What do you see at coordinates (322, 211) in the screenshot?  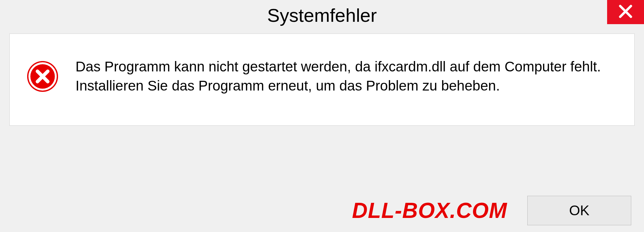 I see `dialog-footer: DLL-BOX.COM OK` at bounding box center [322, 211].